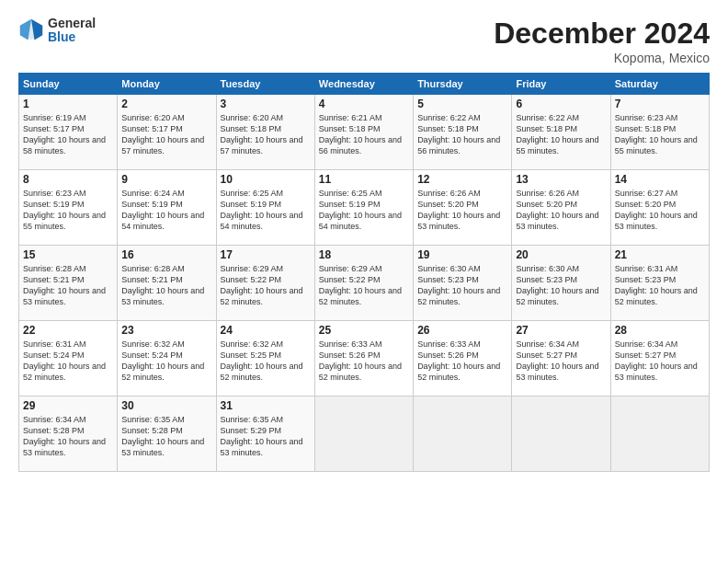  Describe the element at coordinates (561, 283) in the screenshot. I see `table-row: 20 Sunrise: 6:30 AM Sunset: 5:23 PM Dayl…` at that location.